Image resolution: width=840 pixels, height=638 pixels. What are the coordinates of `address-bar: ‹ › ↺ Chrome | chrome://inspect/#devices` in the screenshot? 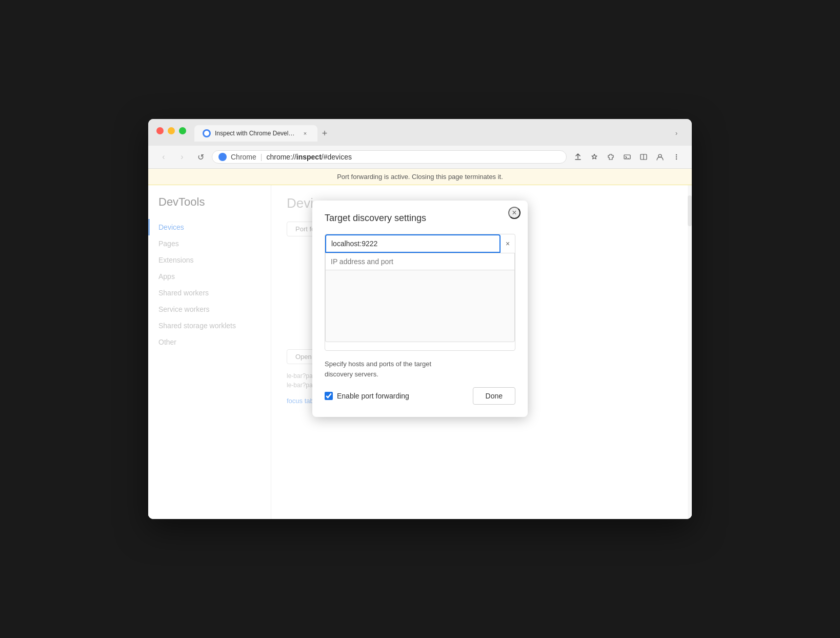 It's located at (420, 157).